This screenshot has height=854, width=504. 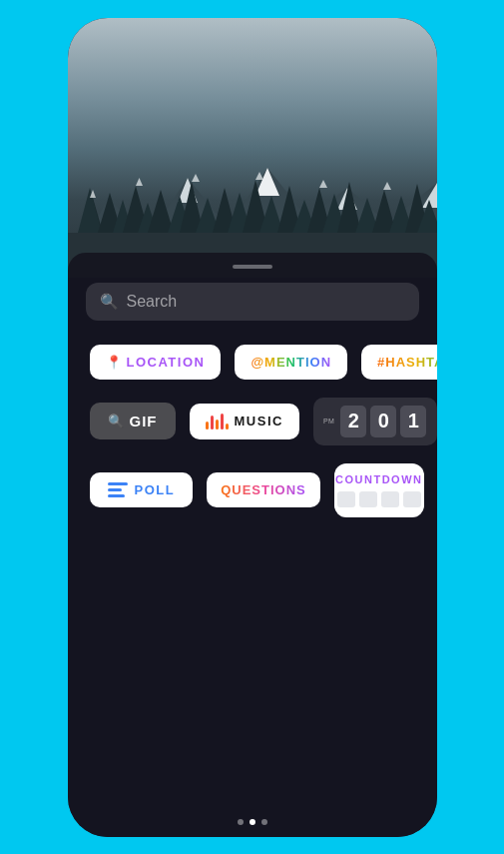 I want to click on sticker-countdown: COUNTDOWN, so click(x=379, y=490).